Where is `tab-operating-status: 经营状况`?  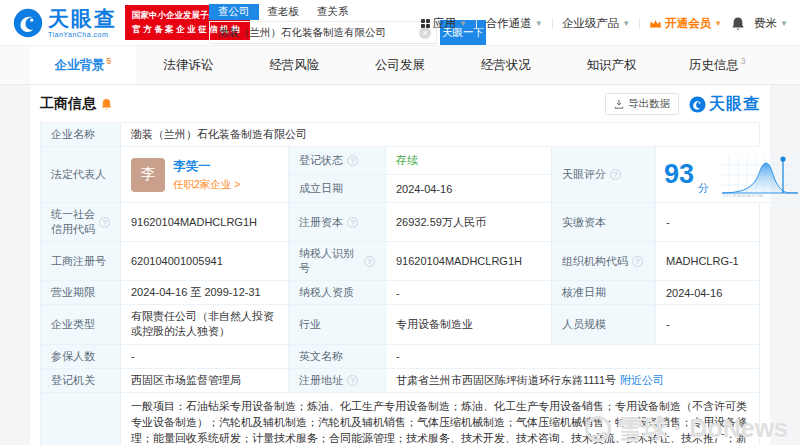
tab-operating-status: 经营状况 is located at coordinates (506, 65).